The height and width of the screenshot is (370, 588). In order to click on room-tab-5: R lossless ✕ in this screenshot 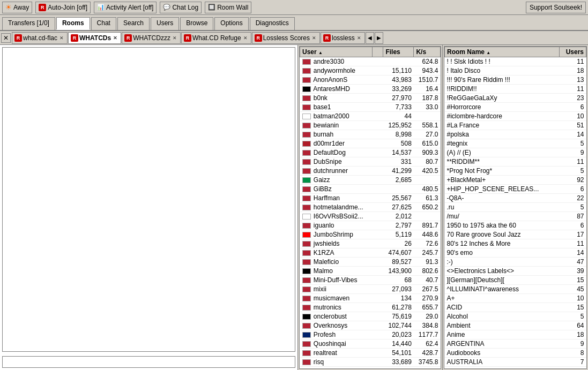, I will do `click(343, 38)`.